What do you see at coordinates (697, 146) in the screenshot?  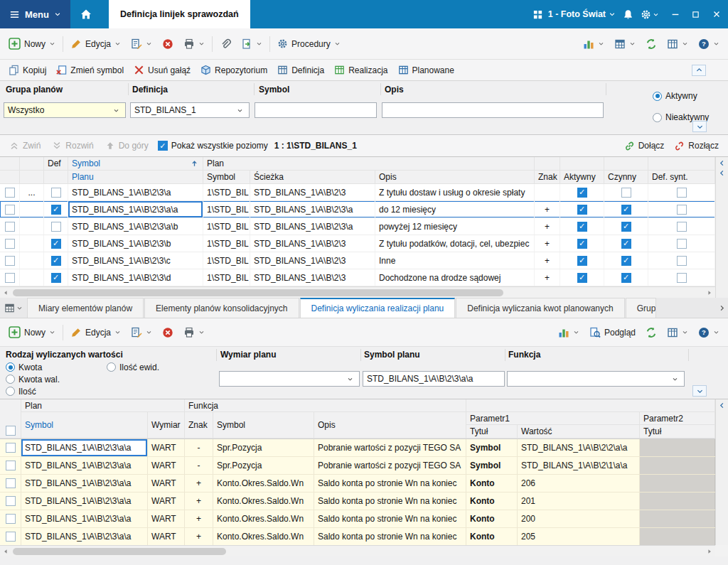 I see `detach-button: Rozłącz` at bounding box center [697, 146].